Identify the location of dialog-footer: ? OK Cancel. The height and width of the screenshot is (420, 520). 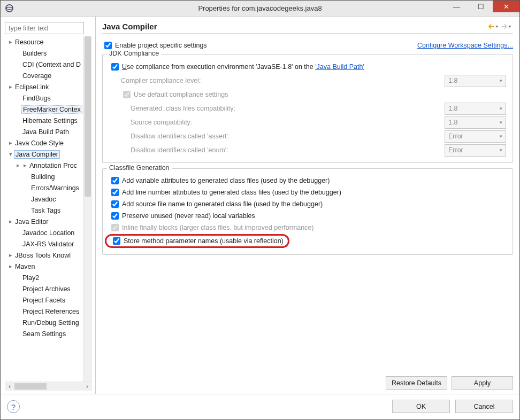
(260, 407).